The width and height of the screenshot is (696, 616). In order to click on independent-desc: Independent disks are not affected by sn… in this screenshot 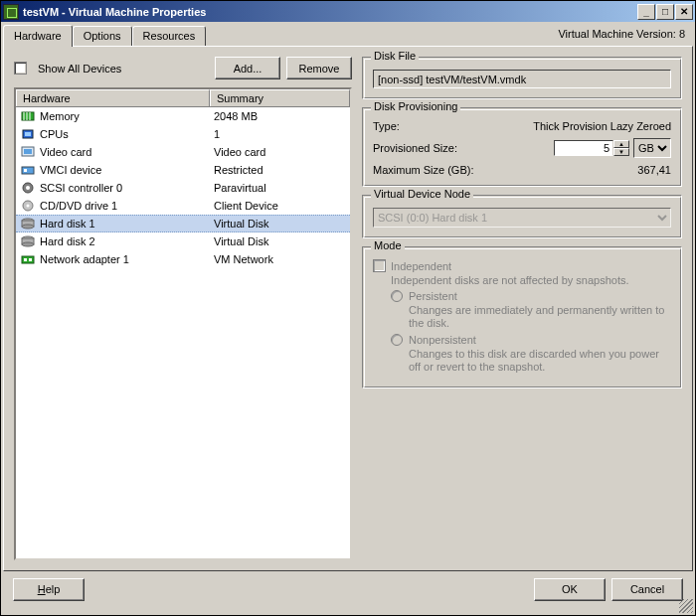, I will do `click(531, 280)`.